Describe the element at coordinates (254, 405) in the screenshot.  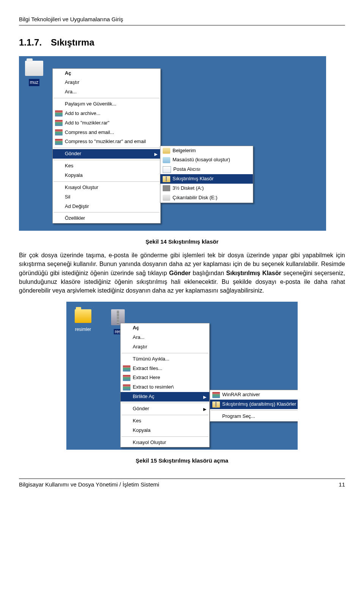
I see `openwith-compressed: Sıkıştırılmış (daraltılmış) Klasörler` at that location.